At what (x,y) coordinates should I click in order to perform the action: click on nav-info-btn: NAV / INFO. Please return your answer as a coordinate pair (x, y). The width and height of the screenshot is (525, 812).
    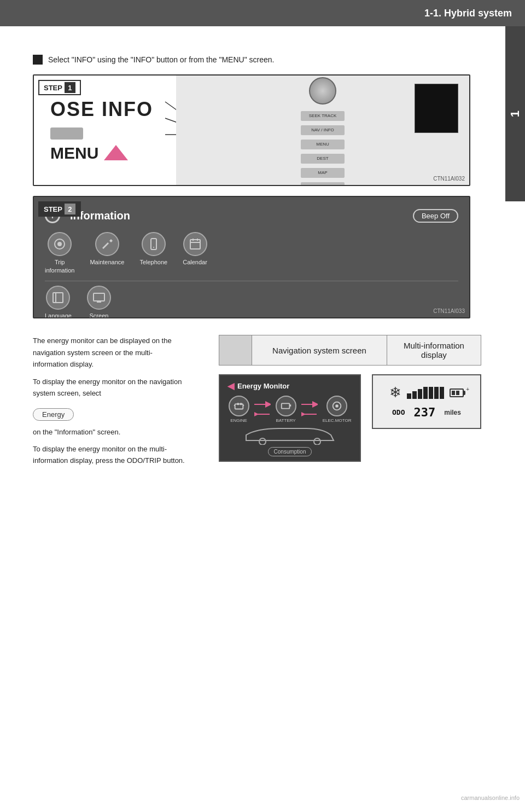
    Looking at the image, I should click on (323, 130).